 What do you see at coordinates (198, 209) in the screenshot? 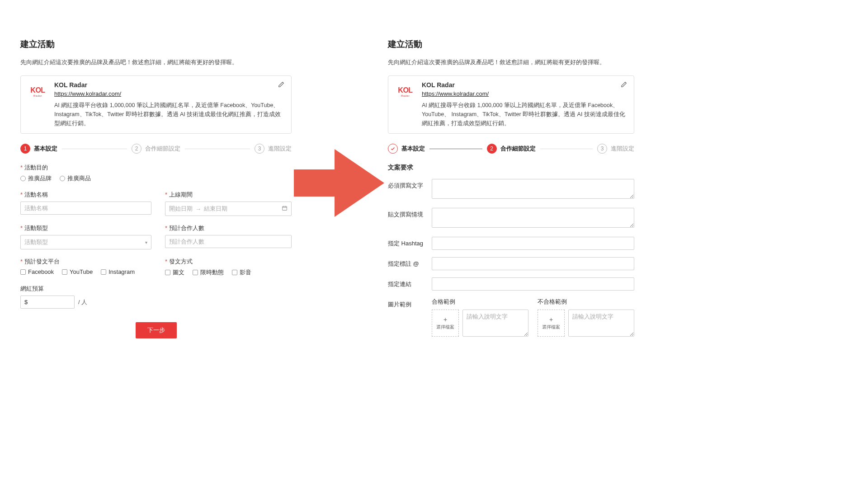
I see `arrow-icon: →` at bounding box center [198, 209].